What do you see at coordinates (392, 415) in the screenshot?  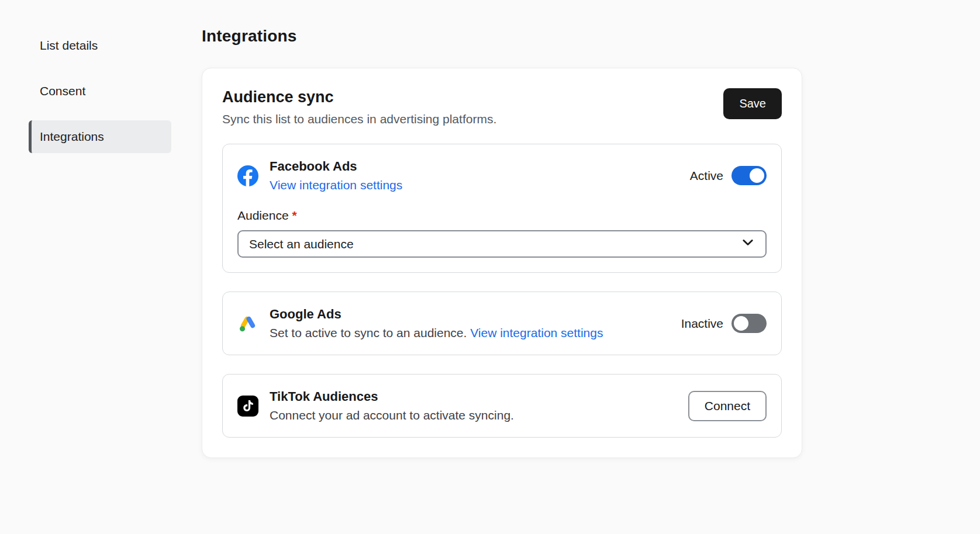 I see `tiktok-description: Connect your ad account to activate sync…` at bounding box center [392, 415].